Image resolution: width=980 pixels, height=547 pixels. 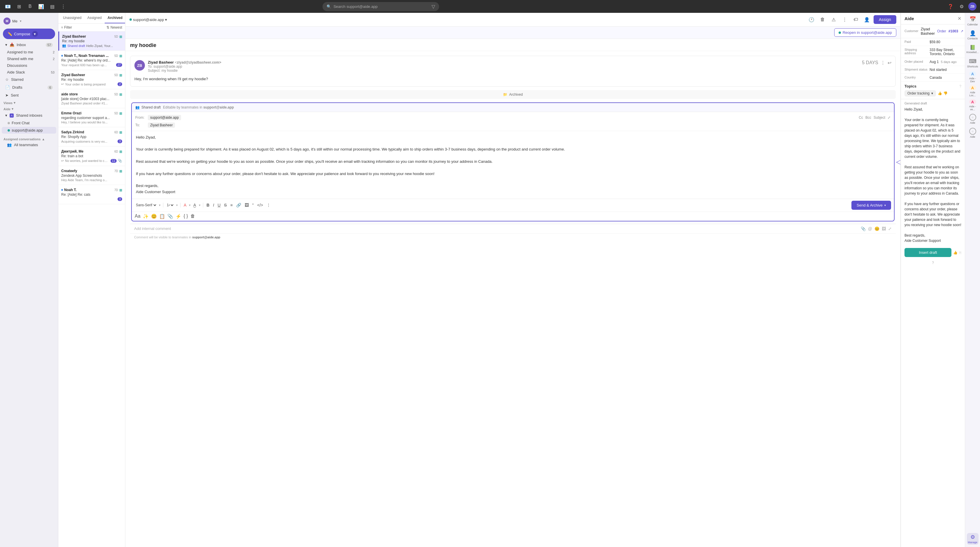 I want to click on tab-assigned: Assigned, so click(x=94, y=18).